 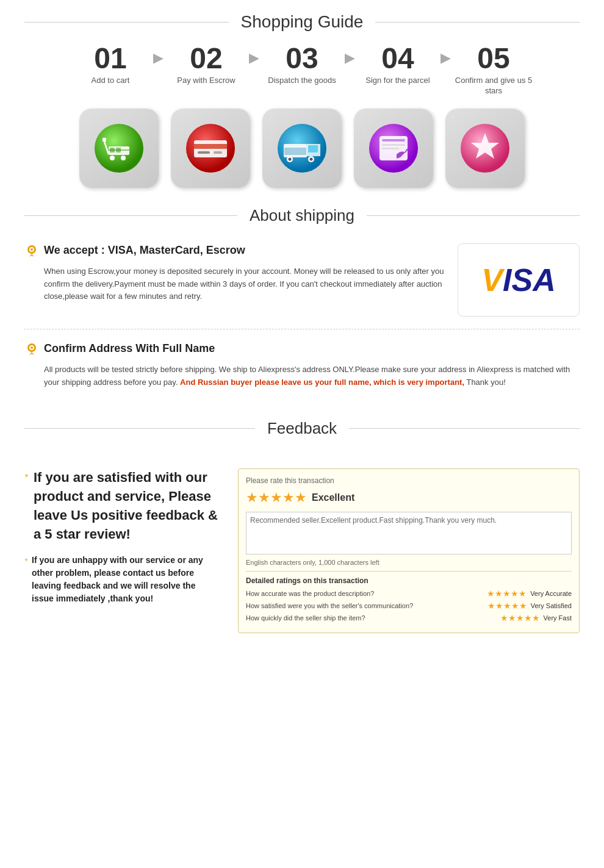 What do you see at coordinates (530, 594) in the screenshot?
I see `rating-stars-1: ★★★★★ Very Accurate` at bounding box center [530, 594].